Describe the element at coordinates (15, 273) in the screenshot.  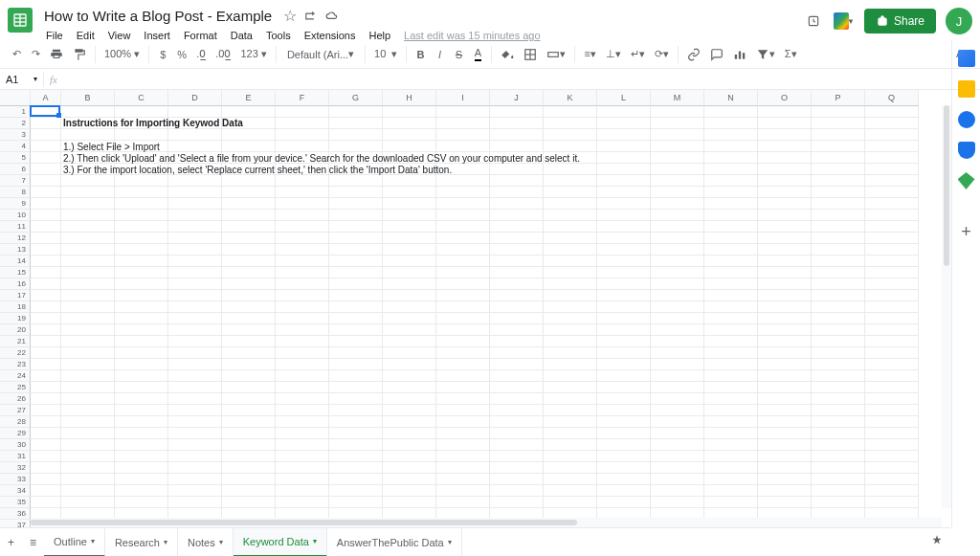
I see `row-header-15: 15` at that location.